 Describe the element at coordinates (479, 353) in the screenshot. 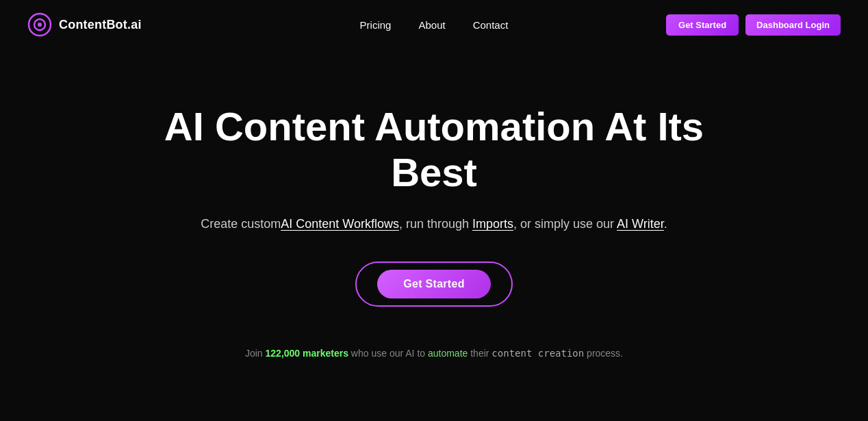

I see `social-proof-mid2: their` at that location.